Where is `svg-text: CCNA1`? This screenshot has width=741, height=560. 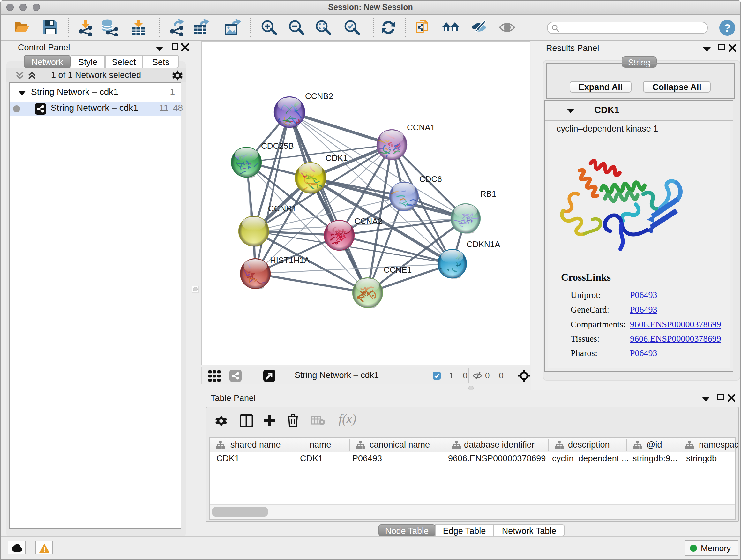 svg-text: CCNA1 is located at coordinates (421, 127).